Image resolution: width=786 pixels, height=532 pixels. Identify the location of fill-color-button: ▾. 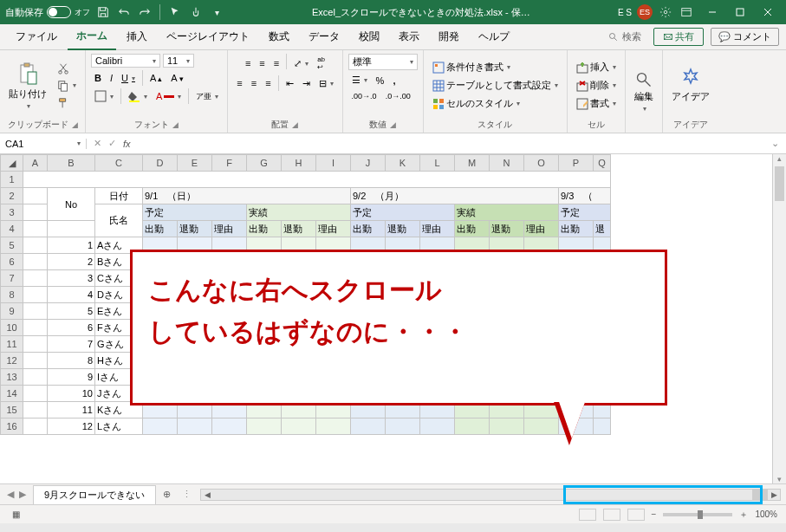
(138, 96).